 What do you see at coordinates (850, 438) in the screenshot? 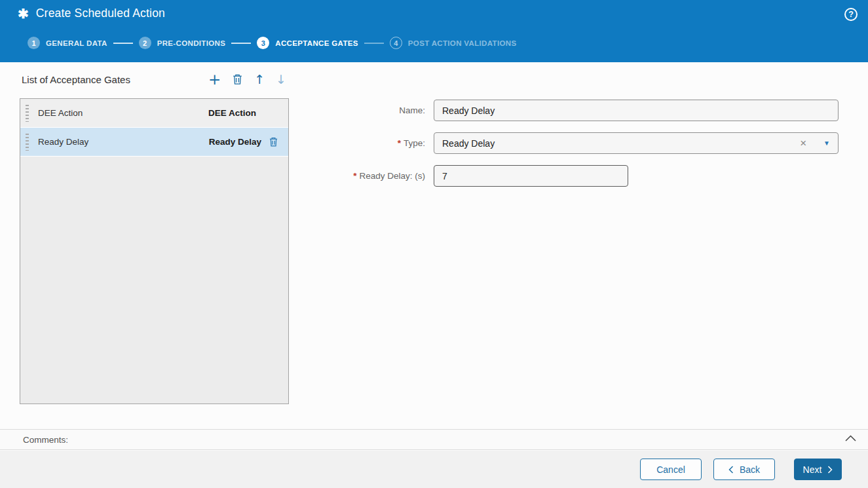
I see `collapse-comments-button` at bounding box center [850, 438].